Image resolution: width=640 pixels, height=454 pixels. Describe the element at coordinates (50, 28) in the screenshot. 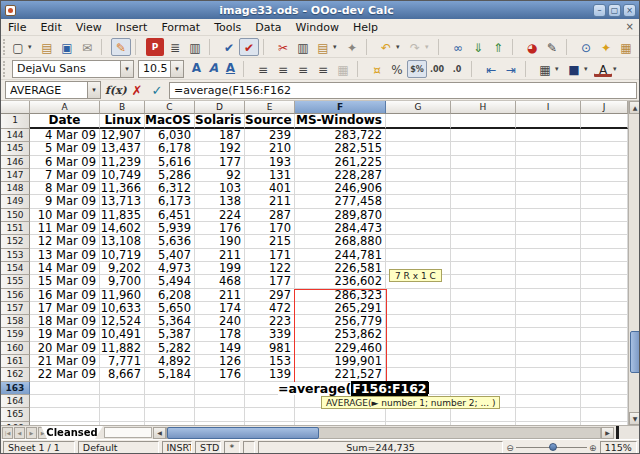

I see `menu-item: Edit` at that location.